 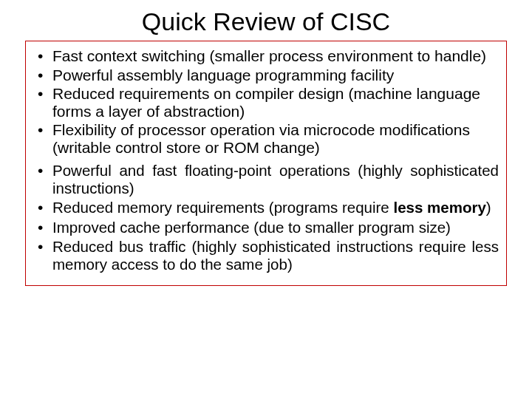 What do you see at coordinates (276, 179) in the screenshot?
I see `text: Powerful and fast floating-point operati…` at bounding box center [276, 179].